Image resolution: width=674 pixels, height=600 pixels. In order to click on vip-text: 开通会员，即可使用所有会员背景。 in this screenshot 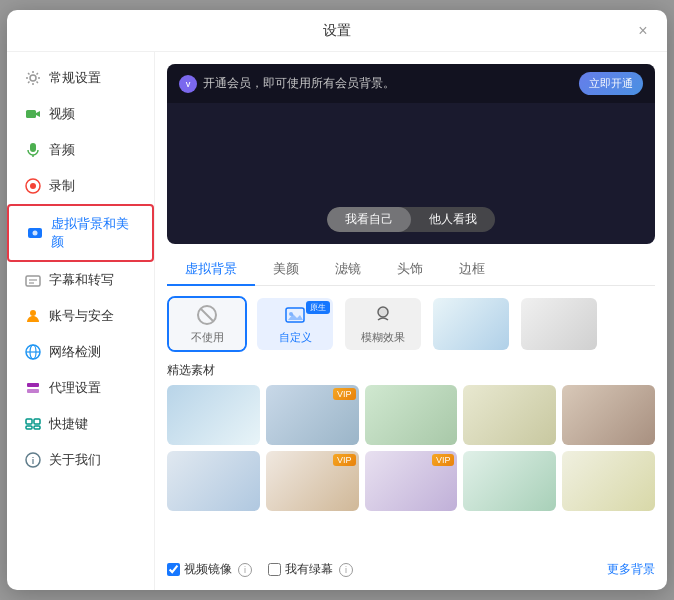, I will do `click(388, 84)`.